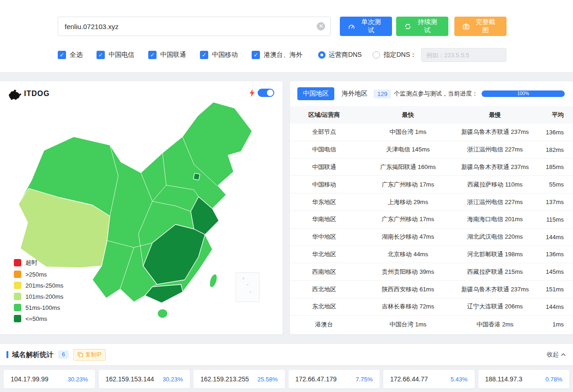 This screenshot has width=573, height=392. What do you see at coordinates (480, 26) in the screenshot?
I see `screenshot-button: 完整截图` at bounding box center [480, 26].